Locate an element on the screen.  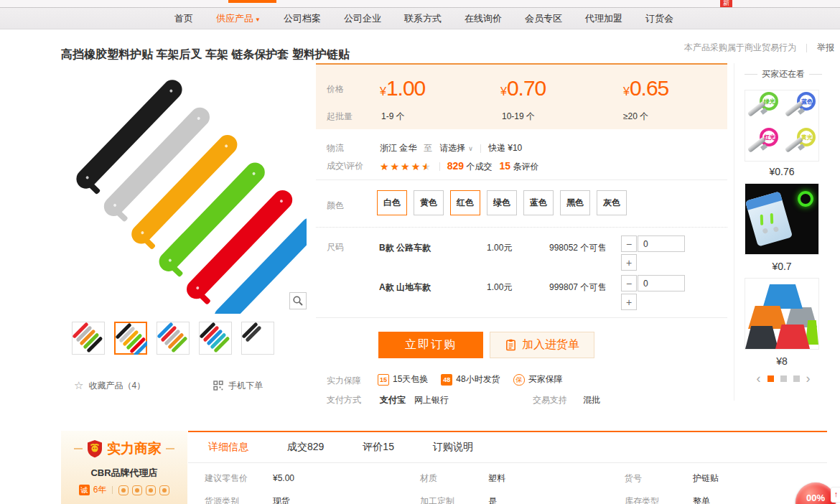
nav-item-contact: 联系方式 is located at coordinates (423, 19).